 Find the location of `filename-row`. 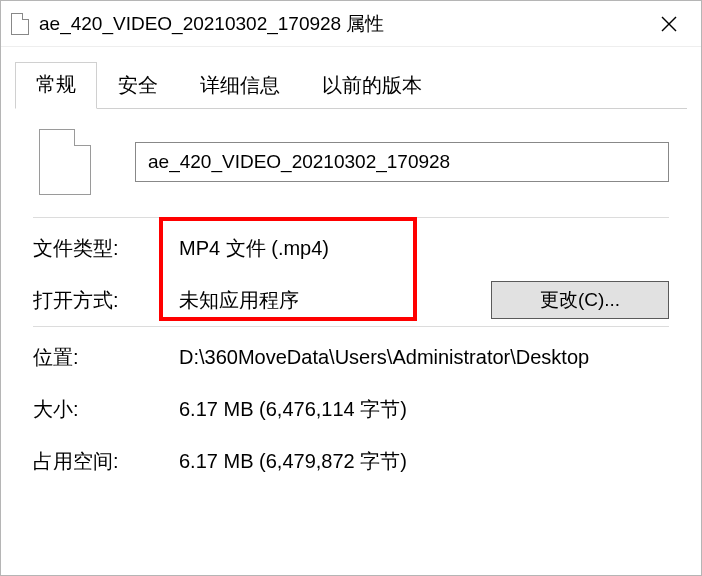

filename-row is located at coordinates (351, 162).